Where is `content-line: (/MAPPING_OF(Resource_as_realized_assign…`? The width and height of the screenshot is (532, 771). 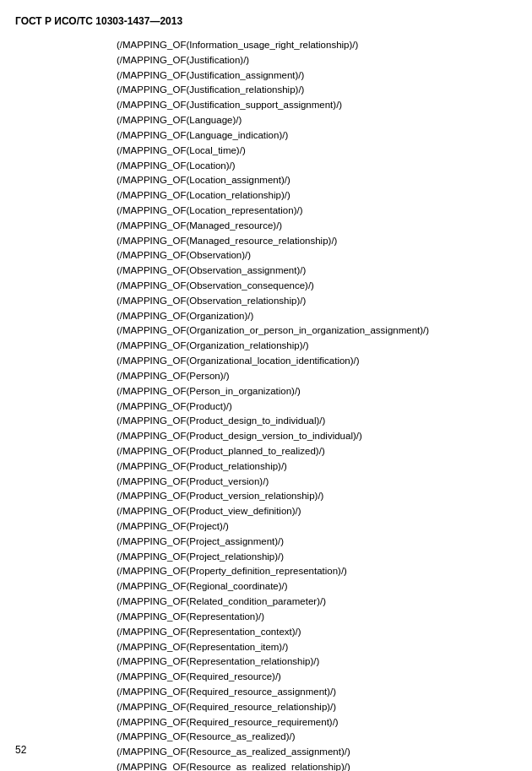 content-line: (/MAPPING_OF(Resource_as_realized_assign… is located at coordinates (317, 752).